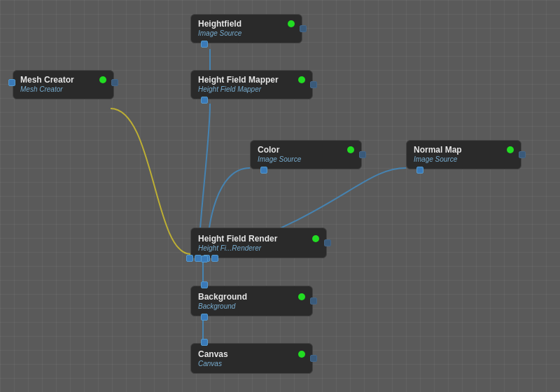 The image size is (560, 392). What do you see at coordinates (291, 24) in the screenshot?
I see `heightfield-status-dot` at bounding box center [291, 24].